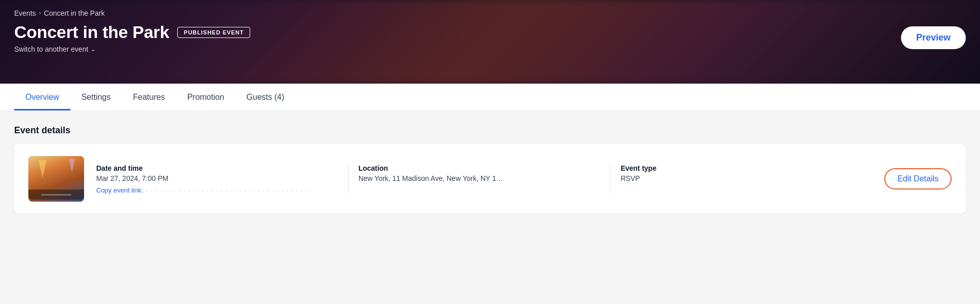 This screenshot has height=304, width=980. Describe the element at coordinates (74, 13) in the screenshot. I see `breadcrumb-current-event: Concert in the Park` at that location.